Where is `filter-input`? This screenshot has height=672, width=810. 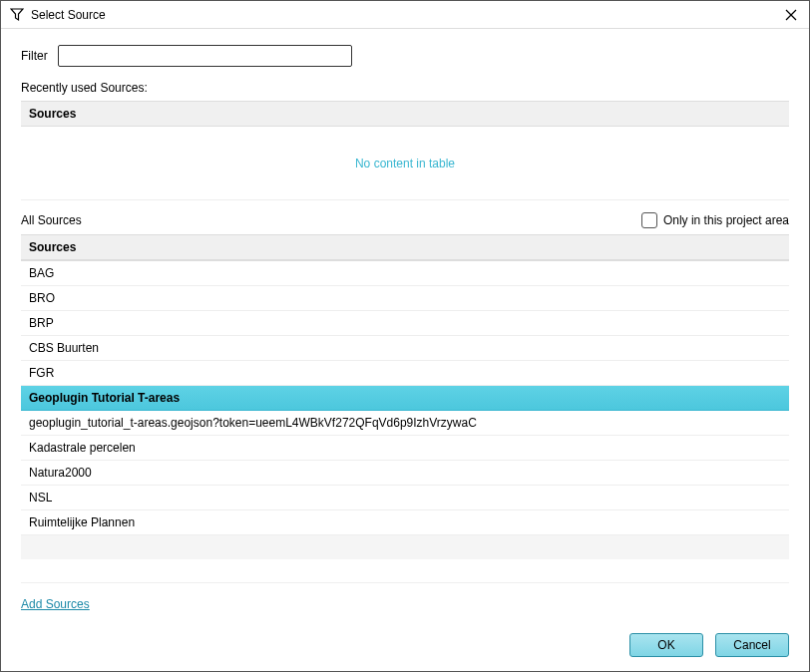
filter-input is located at coordinates (205, 56).